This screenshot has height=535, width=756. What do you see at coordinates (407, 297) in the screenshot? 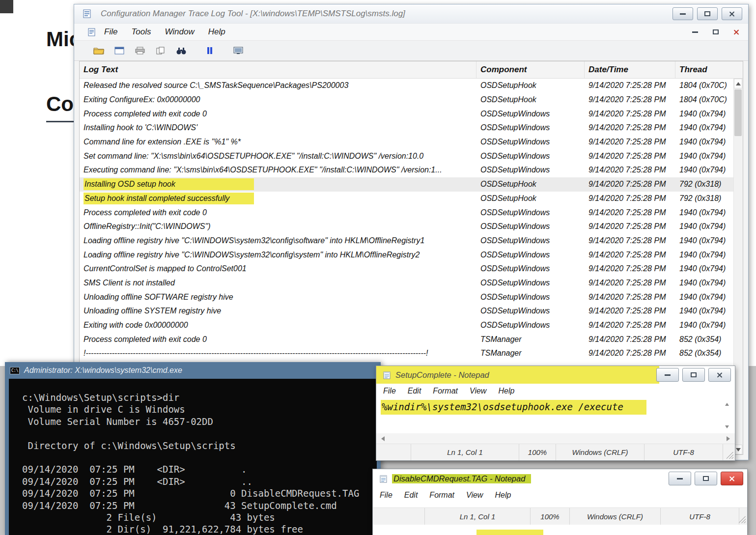
I see `log-row: Unloading offline SOFTWARE registry hive…` at bounding box center [407, 297].